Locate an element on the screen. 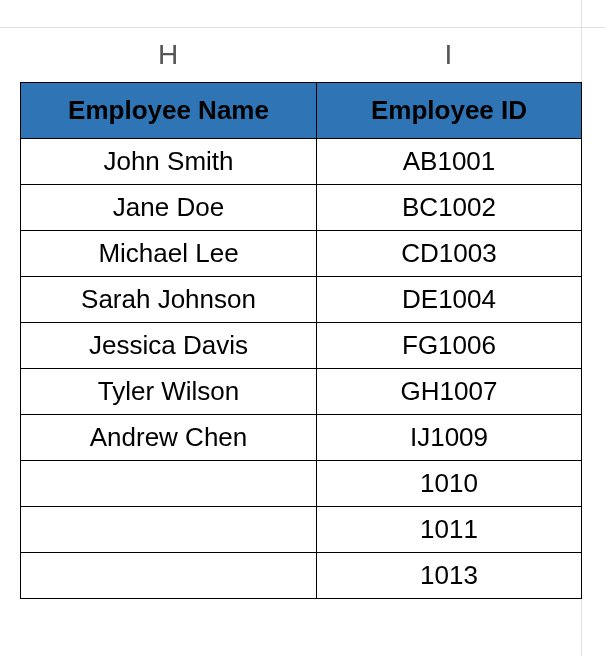 Image resolution: width=605 pixels, height=656 pixels. cell-employee-name: Jane Doe is located at coordinates (169, 208).